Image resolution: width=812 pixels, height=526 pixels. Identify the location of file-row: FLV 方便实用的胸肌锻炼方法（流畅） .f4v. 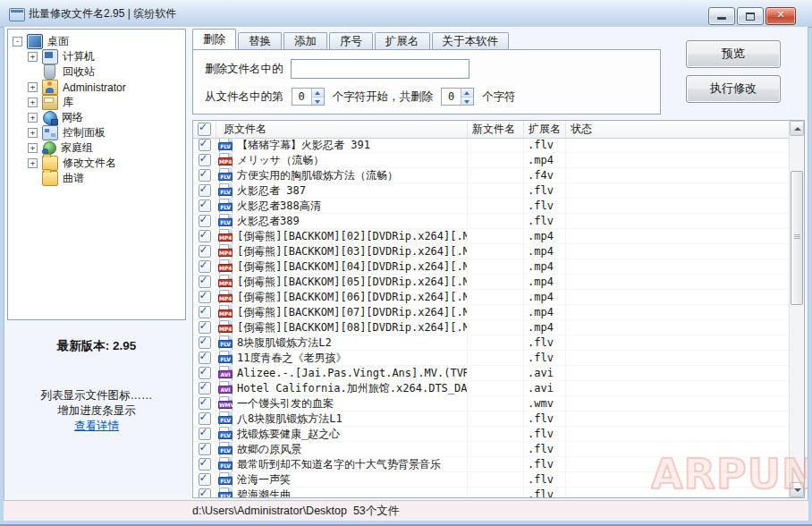
(491, 175).